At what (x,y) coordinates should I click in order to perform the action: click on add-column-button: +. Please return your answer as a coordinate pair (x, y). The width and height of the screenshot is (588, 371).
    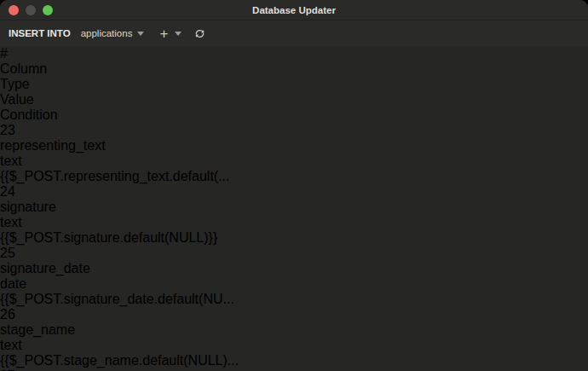
    Looking at the image, I should click on (164, 33).